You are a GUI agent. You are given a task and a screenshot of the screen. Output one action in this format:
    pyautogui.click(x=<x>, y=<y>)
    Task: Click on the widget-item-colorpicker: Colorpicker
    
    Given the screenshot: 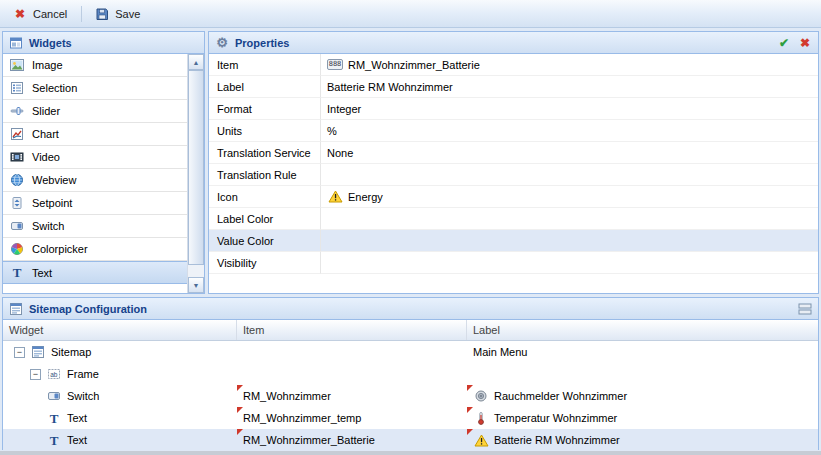 What is the action you would take?
    pyautogui.click(x=104, y=250)
    